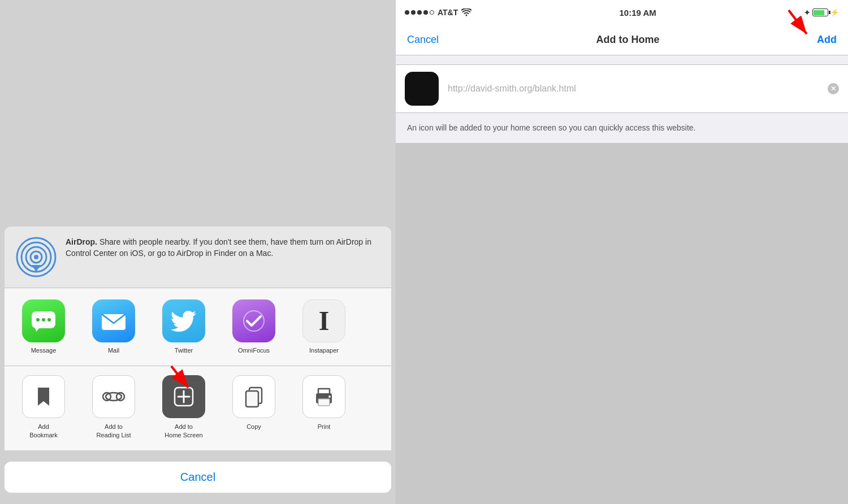 Image resolution: width=848 pixels, height=504 pixels. I want to click on app-item-mail: Mail, so click(114, 327).